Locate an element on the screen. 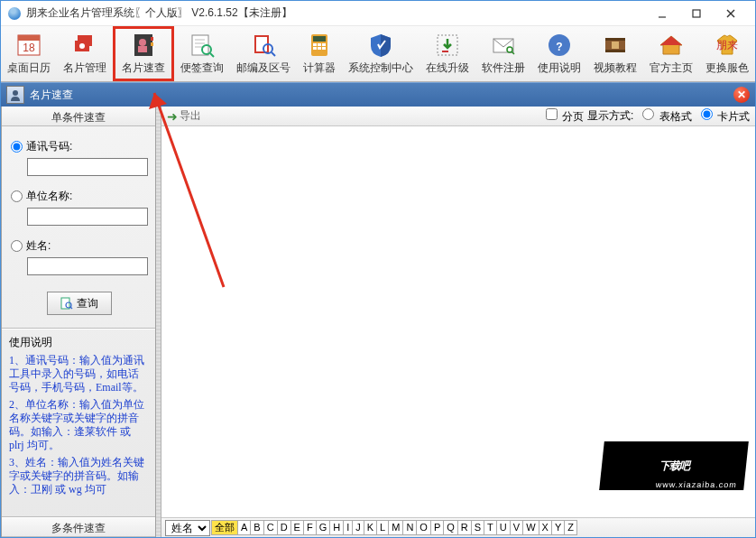 This screenshot has height=538, width=756. view-card-input is located at coordinates (707, 114).